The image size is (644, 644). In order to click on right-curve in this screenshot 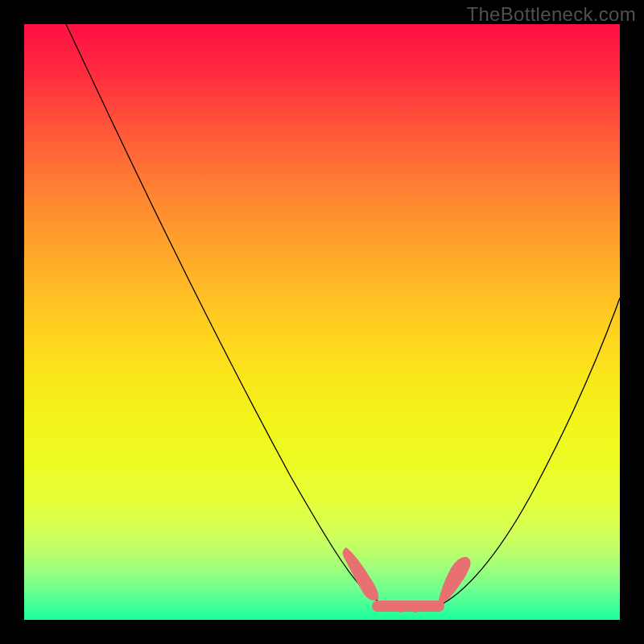, I will do `click(531, 451)`.